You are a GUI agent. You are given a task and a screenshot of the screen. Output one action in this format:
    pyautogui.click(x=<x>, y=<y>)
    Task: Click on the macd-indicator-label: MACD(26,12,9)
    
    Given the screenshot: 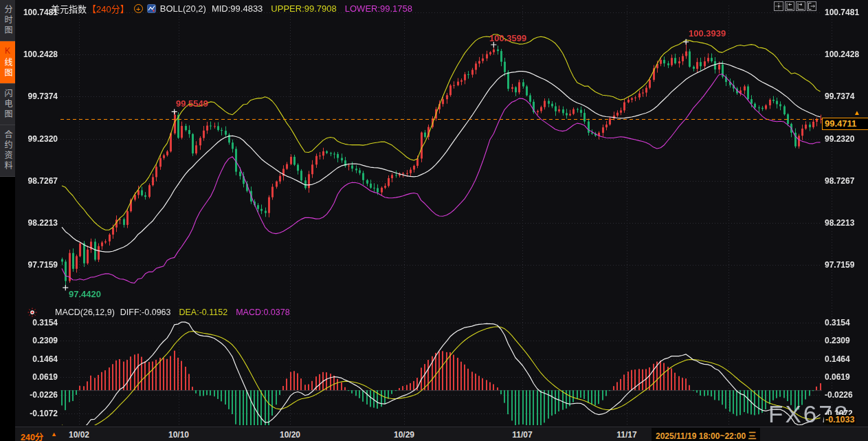 What is the action you would take?
    pyautogui.click(x=85, y=312)
    